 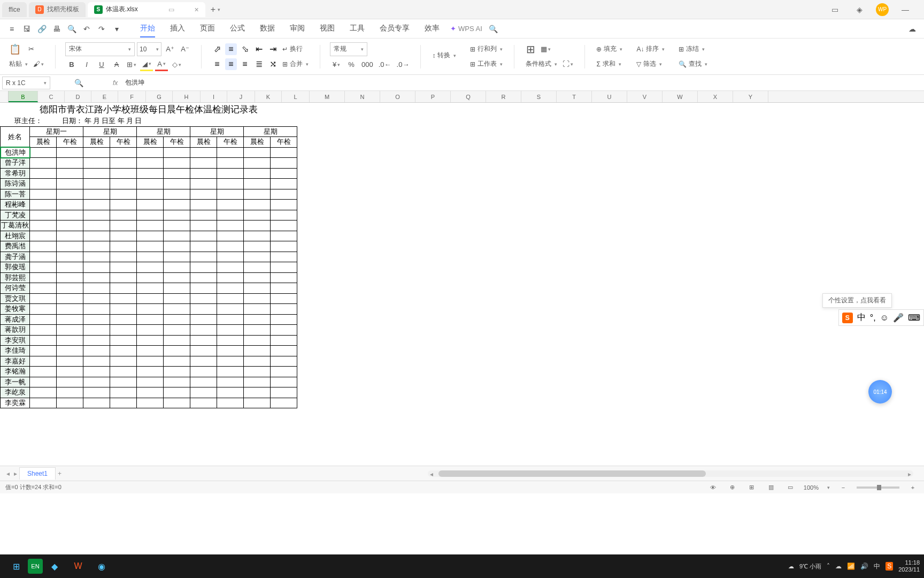 I want to click on name-cell: 李屹泉, so click(x=15, y=393).